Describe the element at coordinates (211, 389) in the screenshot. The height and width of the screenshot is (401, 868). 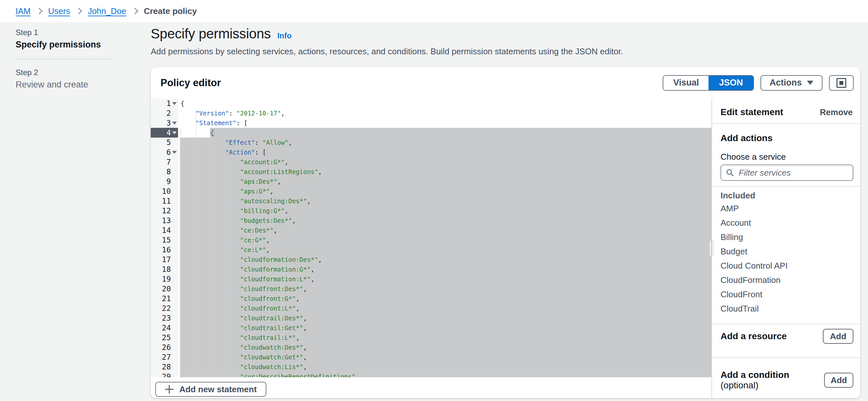
I see `add-new-statement-button: Add new statement` at that location.